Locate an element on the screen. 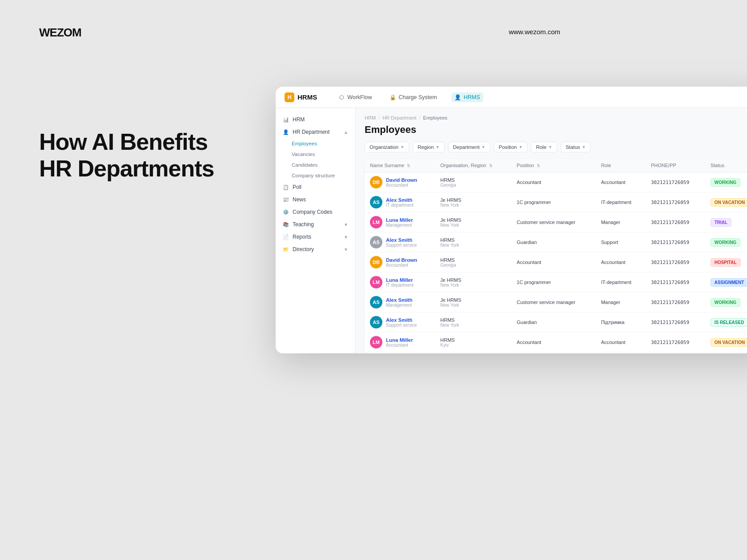  news-icon: 📰 is located at coordinates (286, 200).